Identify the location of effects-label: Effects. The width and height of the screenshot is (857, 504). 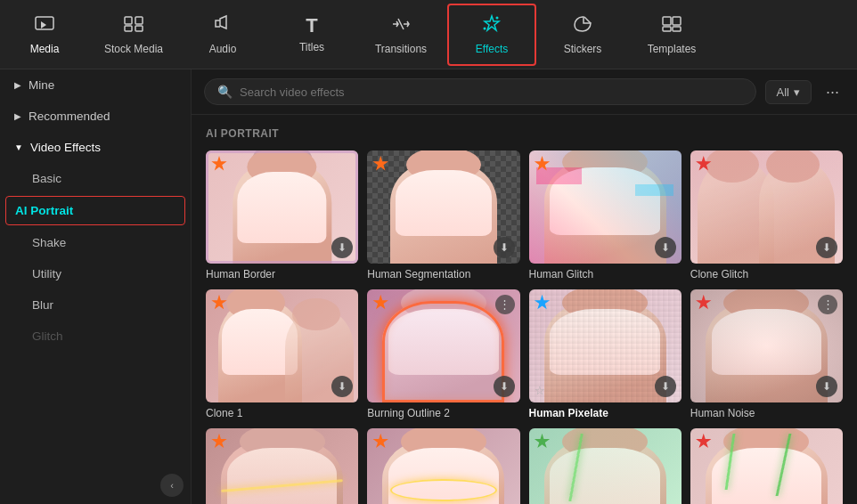
(492, 49).